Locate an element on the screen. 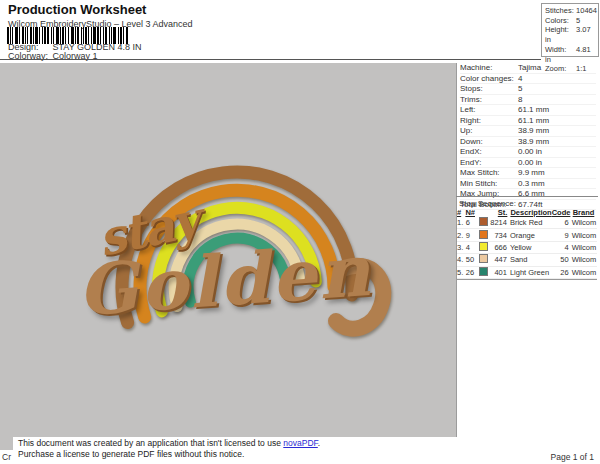  stop-sequence-divider is located at coordinates (527, 196).